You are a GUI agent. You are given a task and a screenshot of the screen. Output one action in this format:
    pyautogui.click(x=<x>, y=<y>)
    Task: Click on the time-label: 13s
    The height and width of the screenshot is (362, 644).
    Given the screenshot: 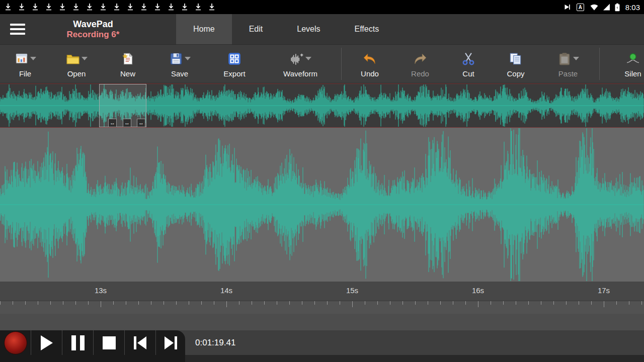 What is the action you would take?
    pyautogui.click(x=101, y=291)
    